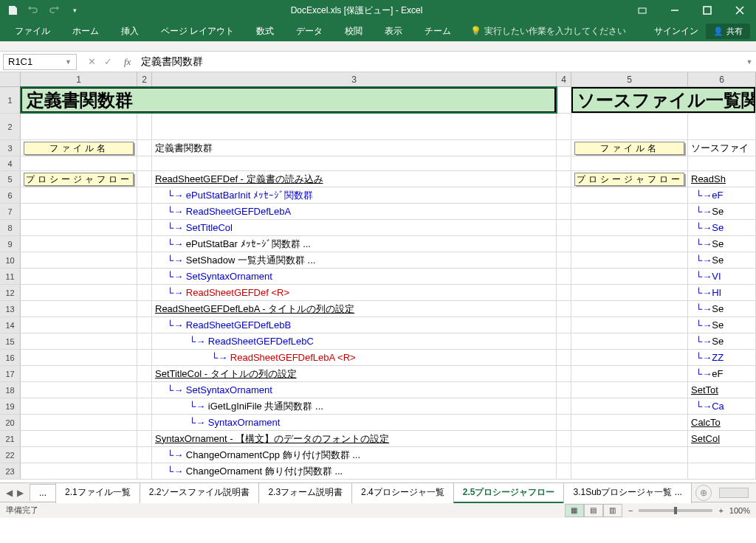  I want to click on tab-home: ホーム, so click(86, 31).